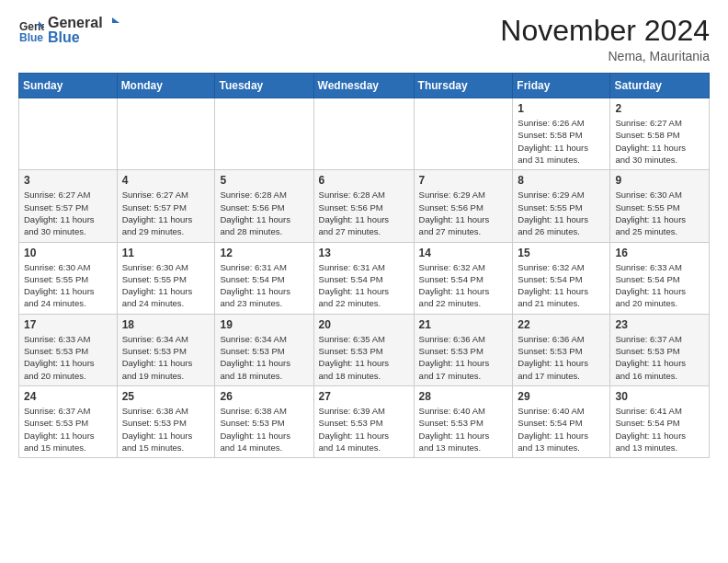 The width and height of the screenshot is (728, 563). Describe the element at coordinates (165, 278) in the screenshot. I see `calendar-cell: 11Sunrise: 6:30 AMSunset: 5:55 PMDayligh…` at that location.